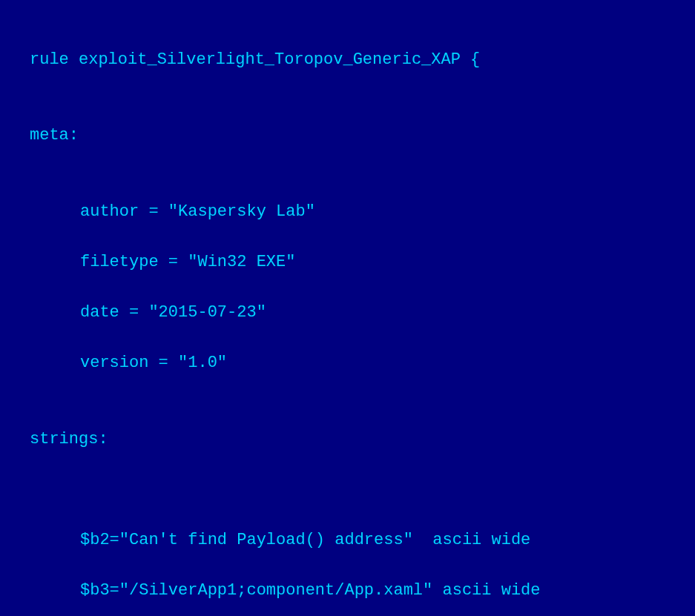 This screenshot has height=616, width=695. What do you see at coordinates (347, 136) in the screenshot?
I see `meta-section-header: meta:` at bounding box center [347, 136].